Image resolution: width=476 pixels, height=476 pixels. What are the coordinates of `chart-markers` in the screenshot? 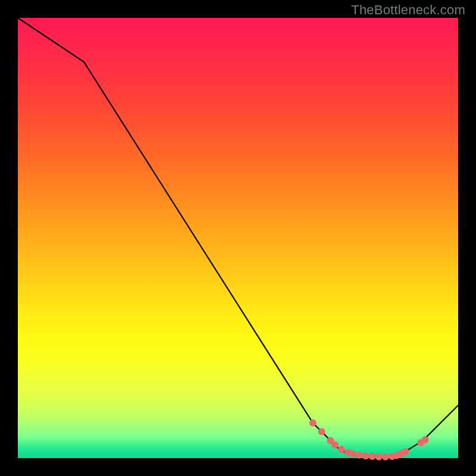 It's located at (369, 440).